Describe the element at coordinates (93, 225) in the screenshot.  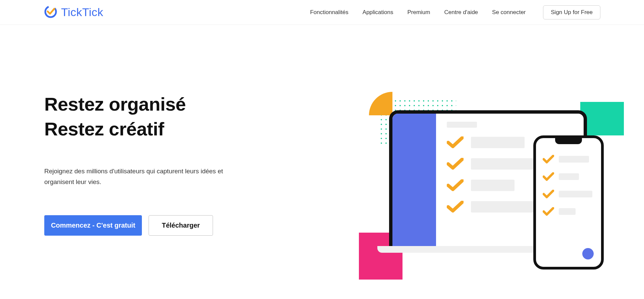
I see `cta-start-free-button: Commencez - C'est gratuit` at that location.